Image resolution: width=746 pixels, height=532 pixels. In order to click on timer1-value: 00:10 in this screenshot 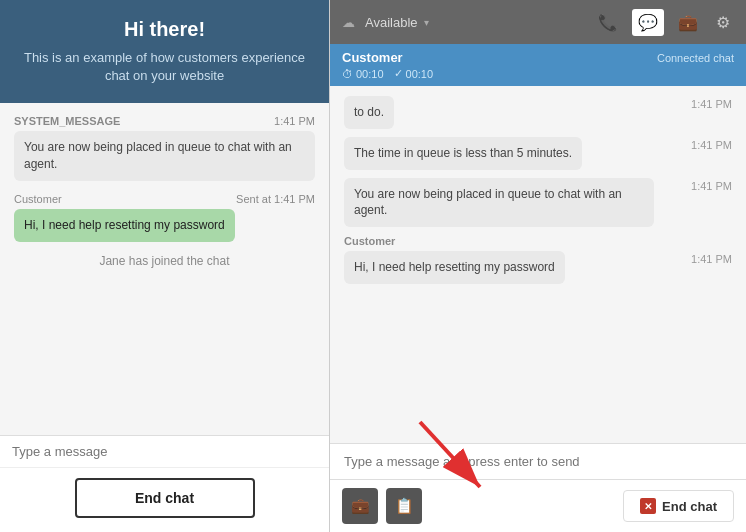, I will do `click(370, 74)`.